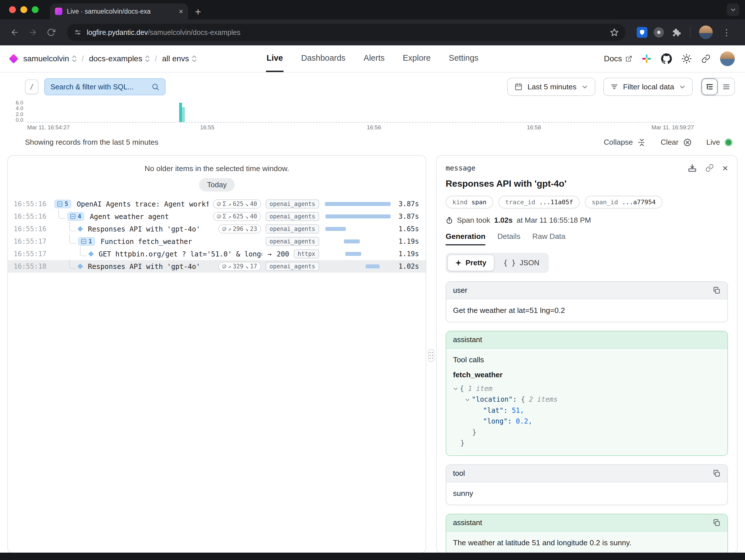 The image size is (745, 560). Describe the element at coordinates (431, 355) in the screenshot. I see `panel-resize-handle` at that location.